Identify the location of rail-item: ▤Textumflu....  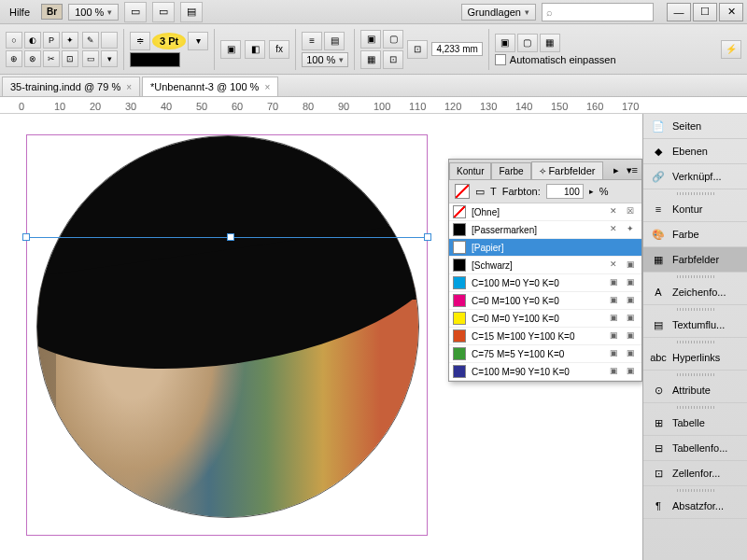
(695, 325).